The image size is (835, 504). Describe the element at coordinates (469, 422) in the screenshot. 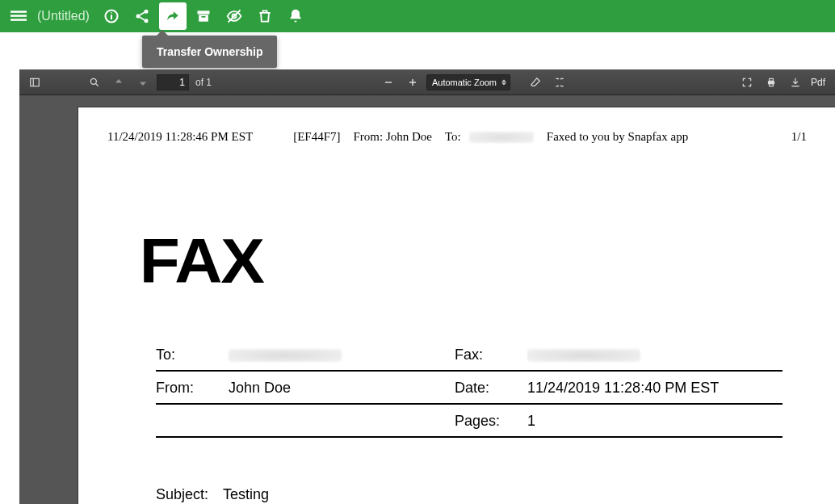

I see `fax-row-pages: Pages: 1` at that location.